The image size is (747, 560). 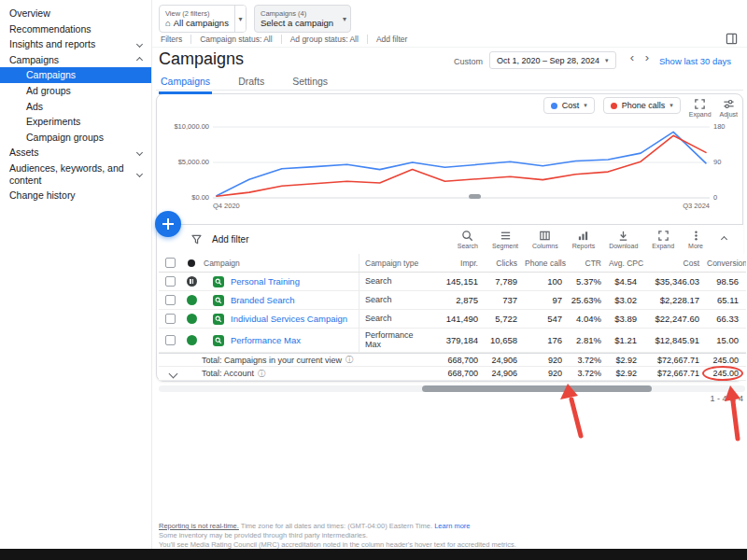 What do you see at coordinates (235, 39) in the screenshot?
I see `campaign-status-filter: Campaign status: All` at bounding box center [235, 39].